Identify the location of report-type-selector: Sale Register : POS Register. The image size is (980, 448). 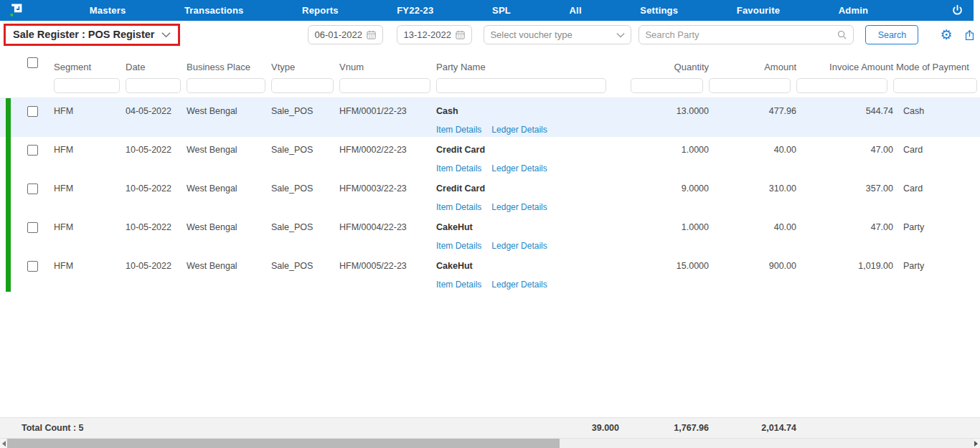
(92, 34).